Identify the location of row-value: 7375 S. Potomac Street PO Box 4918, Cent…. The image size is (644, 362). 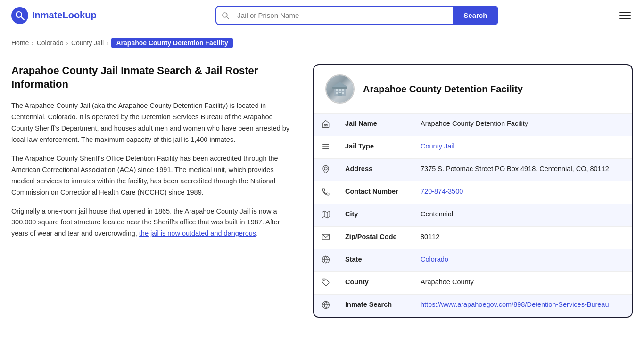
(522, 170).